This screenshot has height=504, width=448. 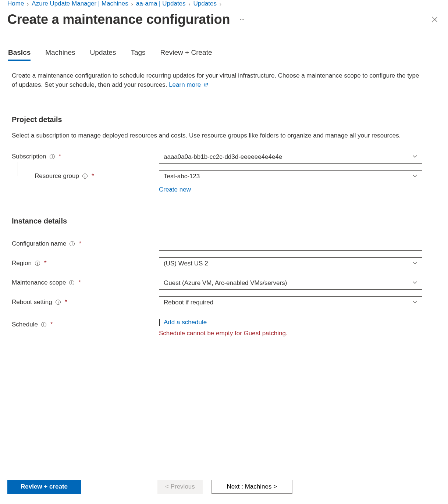 I want to click on close-button, so click(x=435, y=19).